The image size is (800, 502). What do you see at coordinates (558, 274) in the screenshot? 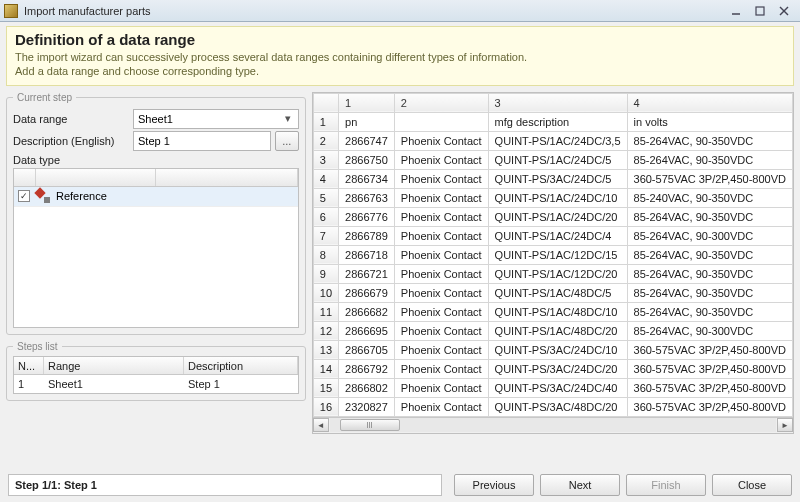
I see `table-cell: QUINT-PS/1AC/12DC/20` at bounding box center [558, 274].